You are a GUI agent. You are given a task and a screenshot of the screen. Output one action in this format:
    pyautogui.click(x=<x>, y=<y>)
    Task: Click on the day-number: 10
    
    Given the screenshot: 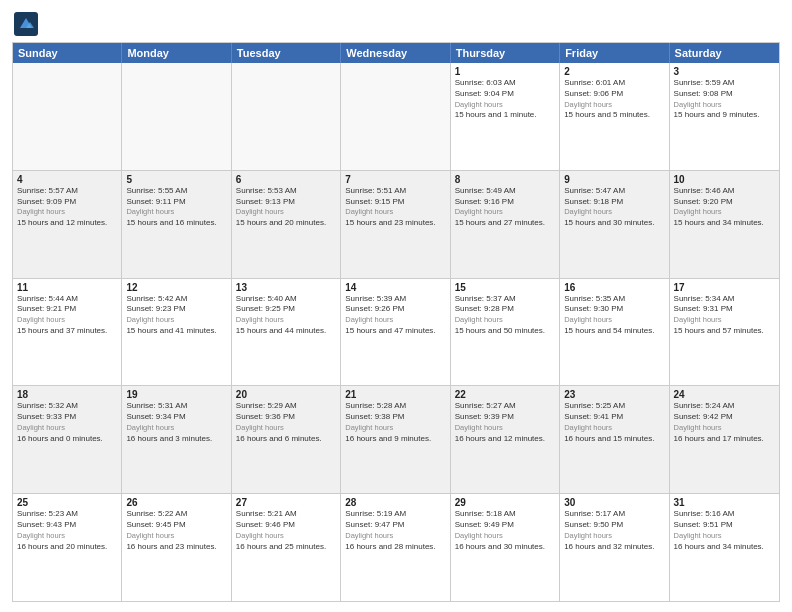 What is the action you would take?
    pyautogui.click(x=724, y=180)
    